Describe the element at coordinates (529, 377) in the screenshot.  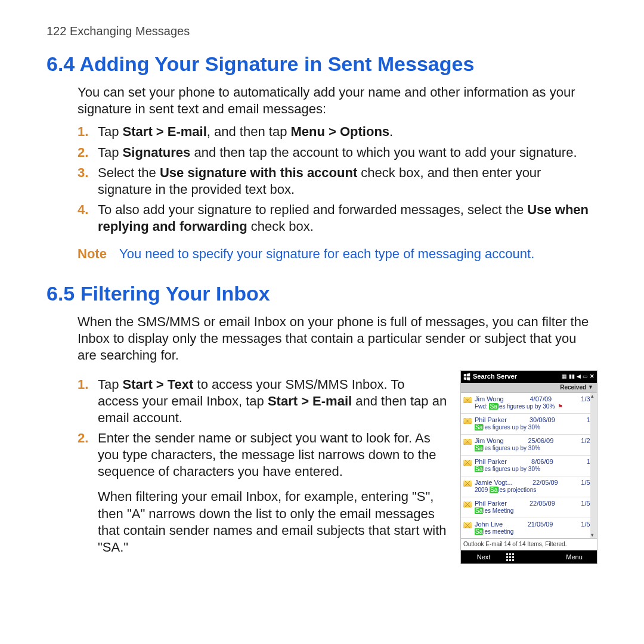
I see `phone-title-bar: Search Server ▦ ▮▮ ◀ ▭ ✕` at that location.